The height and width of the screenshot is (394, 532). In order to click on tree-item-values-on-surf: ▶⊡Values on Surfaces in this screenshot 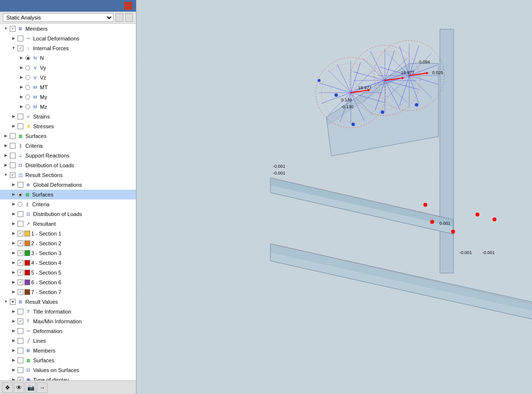, I will do `click(68, 370)`.